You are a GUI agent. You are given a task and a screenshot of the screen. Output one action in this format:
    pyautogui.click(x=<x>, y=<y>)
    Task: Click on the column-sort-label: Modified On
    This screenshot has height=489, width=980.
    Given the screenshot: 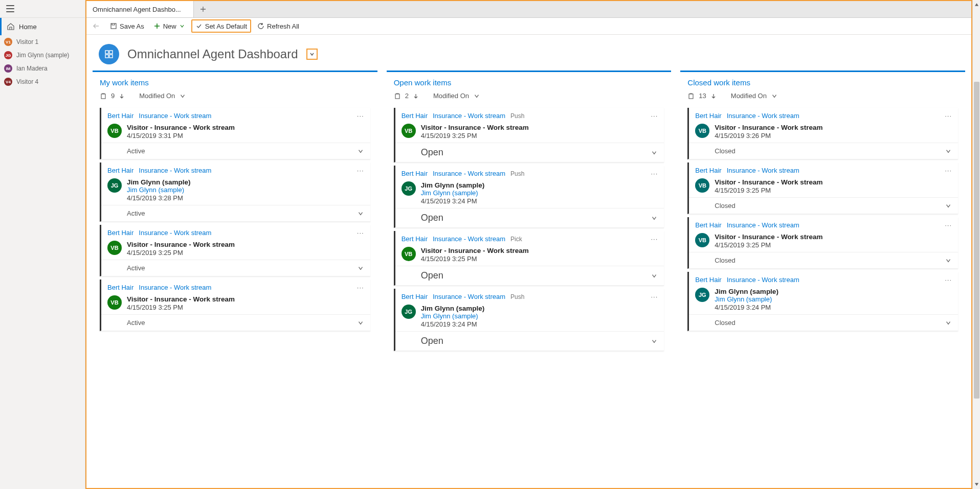 What is the action you would take?
    pyautogui.click(x=749, y=96)
    